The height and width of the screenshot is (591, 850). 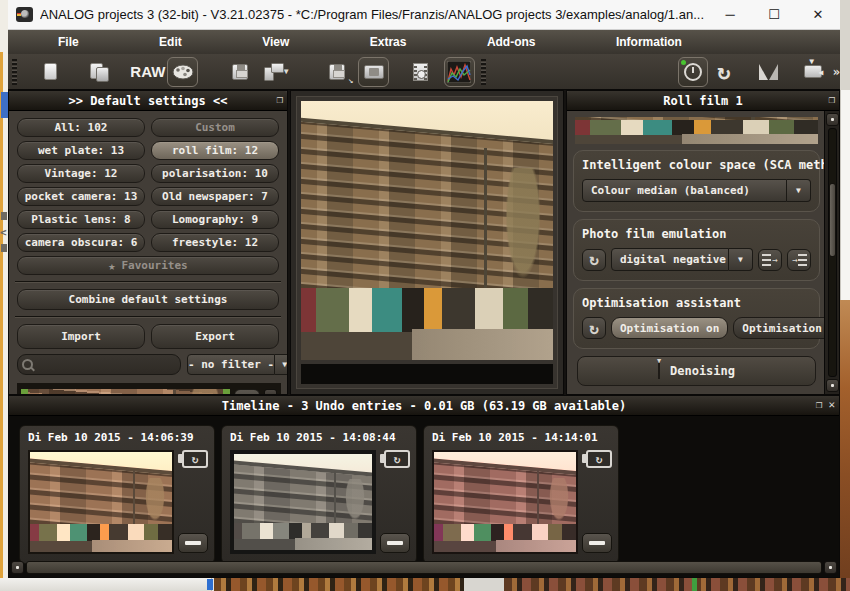 I want to click on close-icon: ✕, so click(x=832, y=404).